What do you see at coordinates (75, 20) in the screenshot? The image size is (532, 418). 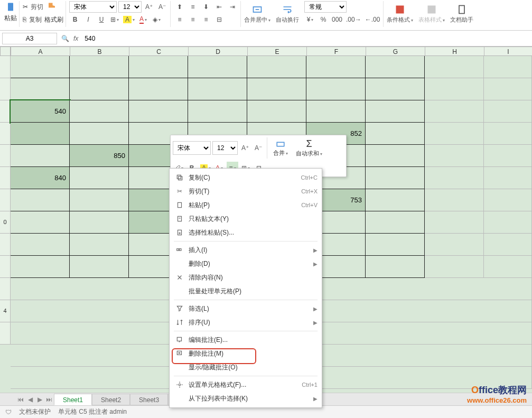 I see `bold-button: B` at bounding box center [75, 20].